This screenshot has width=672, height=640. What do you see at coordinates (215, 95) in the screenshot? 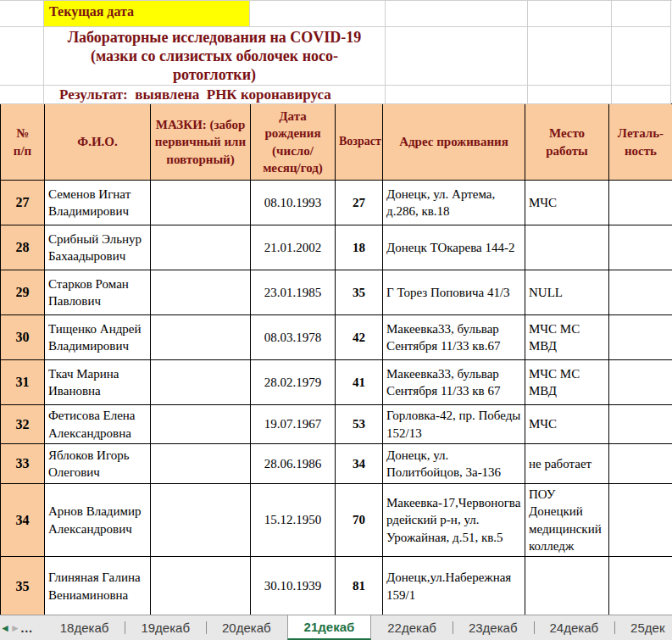
I see `result-cell: Результат: выявлена РНК коронавируса` at bounding box center [215, 95].